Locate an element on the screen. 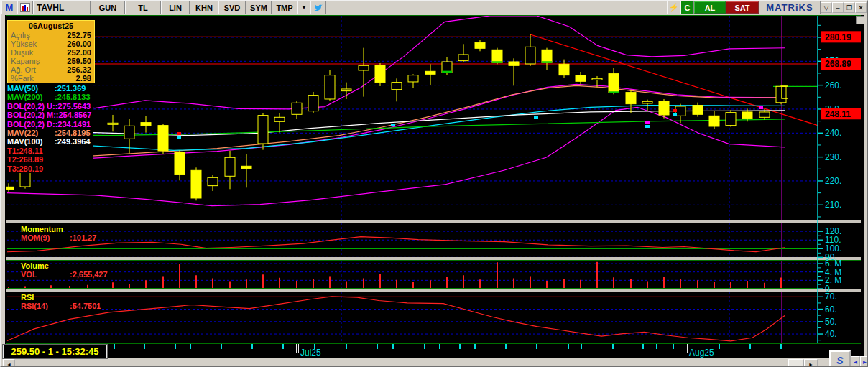  toolbar-spacer is located at coordinates (497, 7).